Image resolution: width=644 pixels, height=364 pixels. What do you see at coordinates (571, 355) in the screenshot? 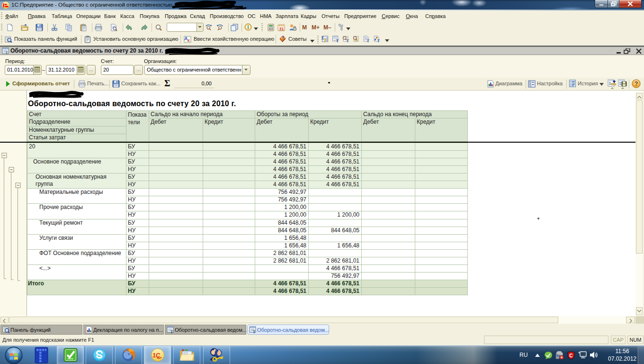
I see `svg-text: C` at bounding box center [571, 355].